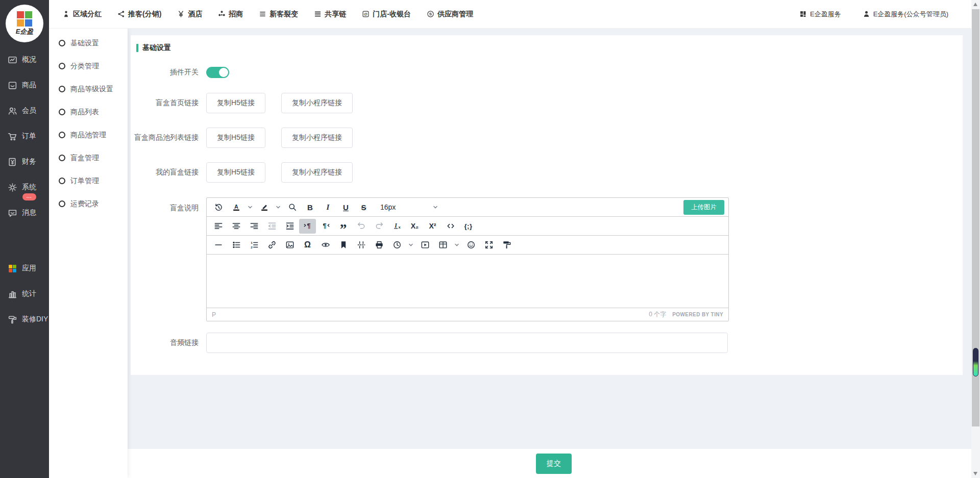 The height and width of the screenshot is (478, 980). Describe the element at coordinates (554, 464) in the screenshot. I see `submit-button: 提交` at that location.